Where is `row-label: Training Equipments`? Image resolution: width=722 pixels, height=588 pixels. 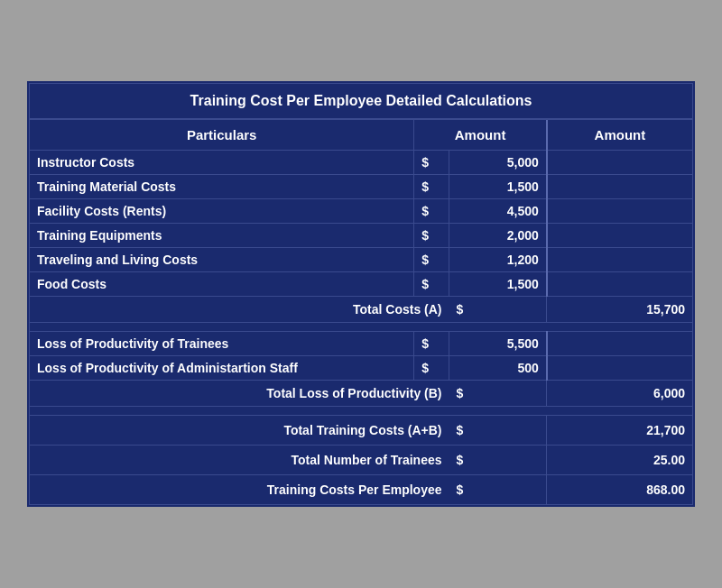
row-label: Training Equipments is located at coordinates (222, 236).